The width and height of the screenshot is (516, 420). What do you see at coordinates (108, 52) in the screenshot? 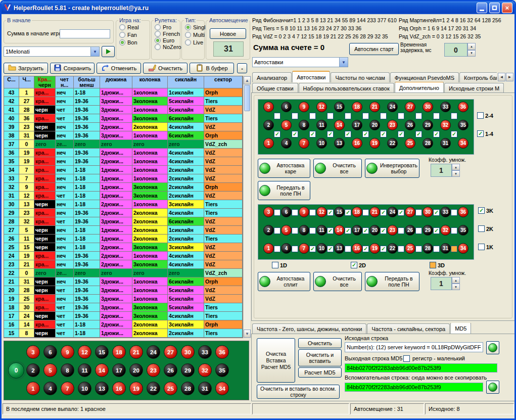
I see `play-button` at bounding box center [108, 52].